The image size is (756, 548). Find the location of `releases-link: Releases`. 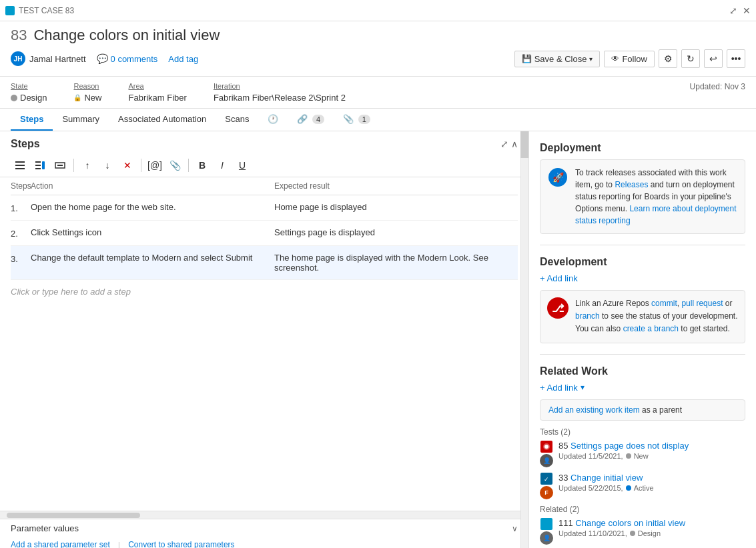

releases-link: Releases is located at coordinates (631, 185).